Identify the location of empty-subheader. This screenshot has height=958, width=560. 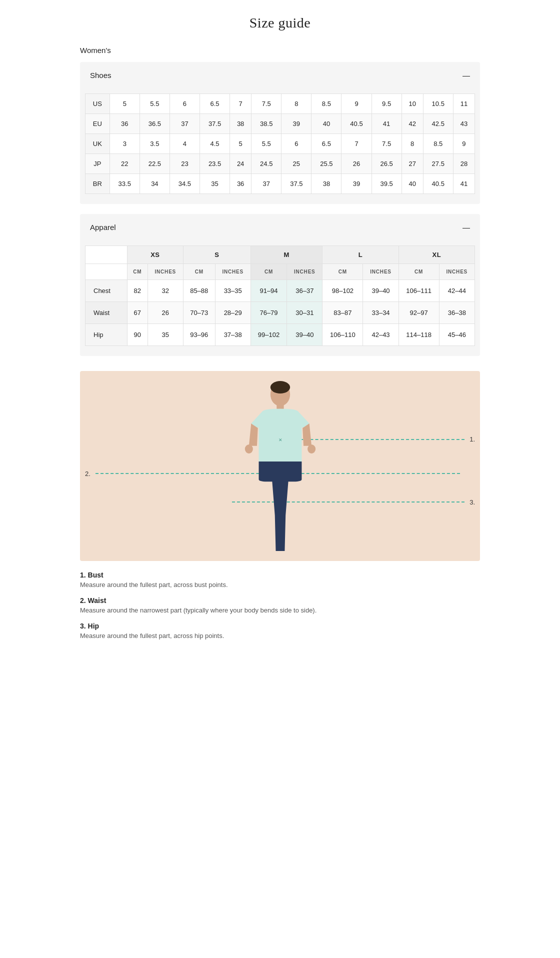
(106, 272).